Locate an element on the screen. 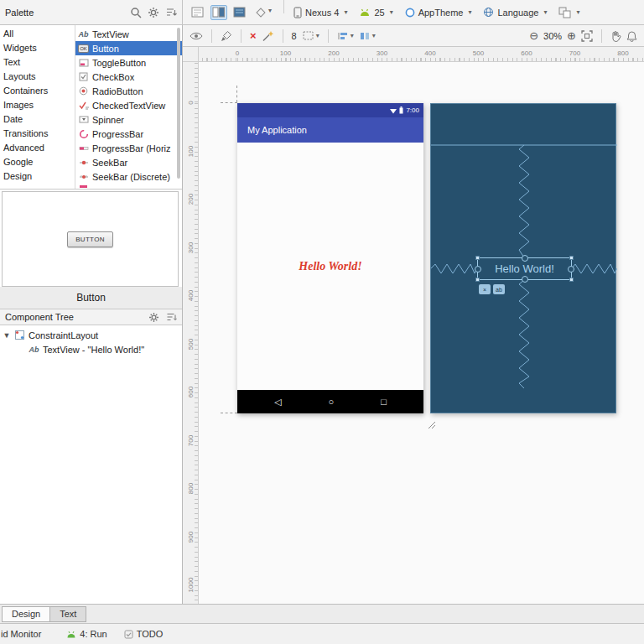 This screenshot has width=644, height=644. blueprint-surface: Hello World! × ab is located at coordinates (523, 258).